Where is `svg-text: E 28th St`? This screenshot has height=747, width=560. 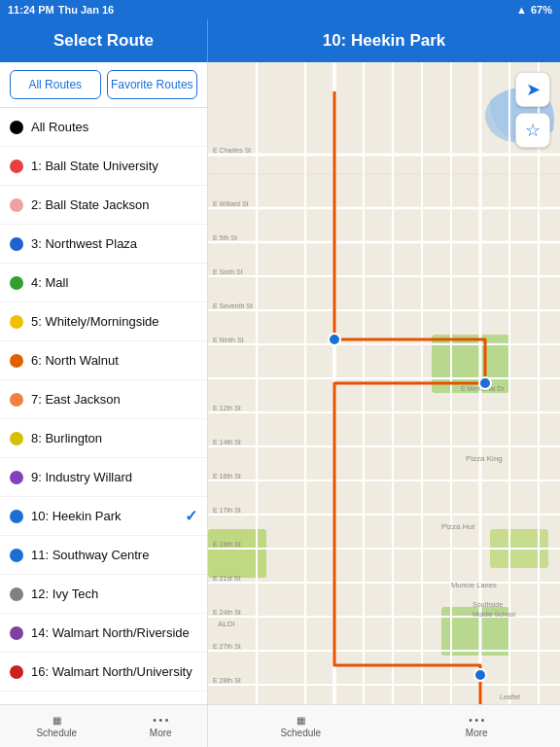
svg-text: E 28th St is located at coordinates (228, 681).